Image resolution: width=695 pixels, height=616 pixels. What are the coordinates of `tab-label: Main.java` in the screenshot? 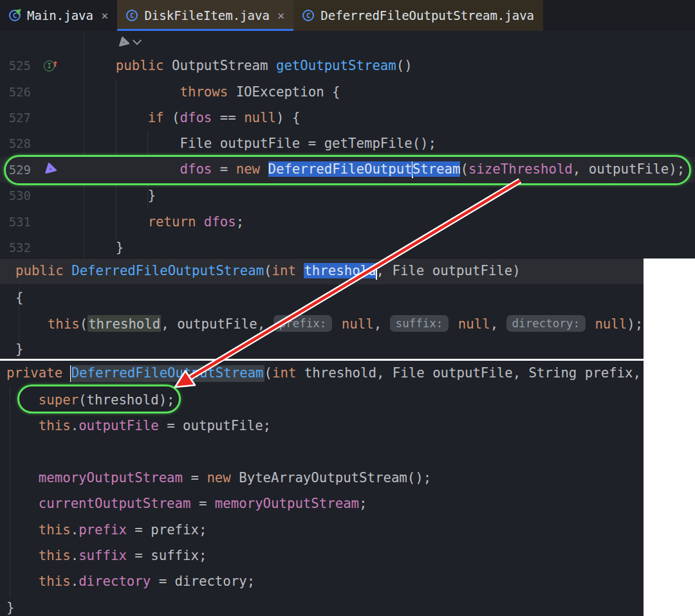 It's located at (60, 15).